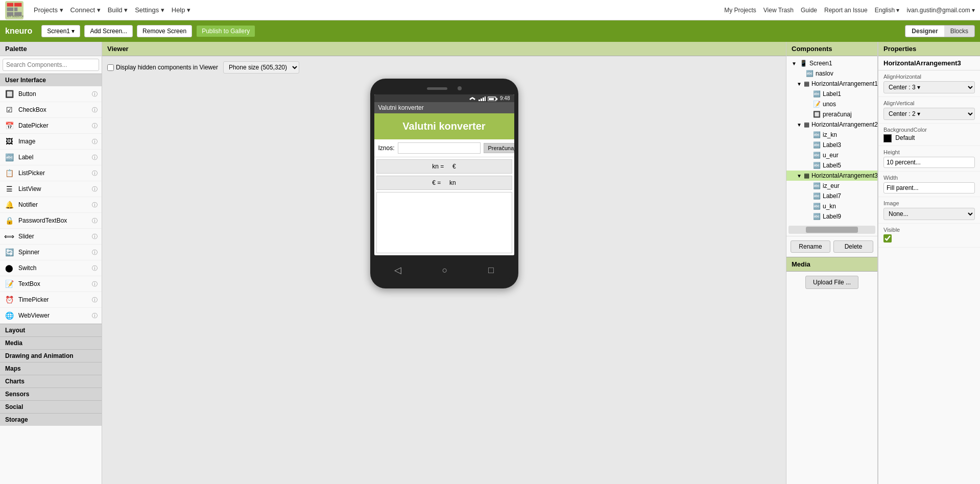 The width and height of the screenshot is (980, 484). What do you see at coordinates (959, 31) in the screenshot?
I see `blocks-button: Blocks` at bounding box center [959, 31].